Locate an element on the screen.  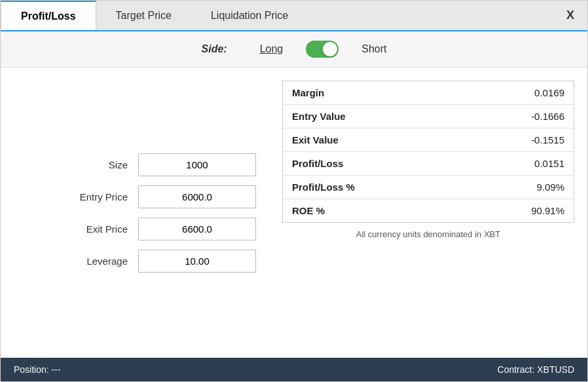
leverage-input is located at coordinates (197, 261).